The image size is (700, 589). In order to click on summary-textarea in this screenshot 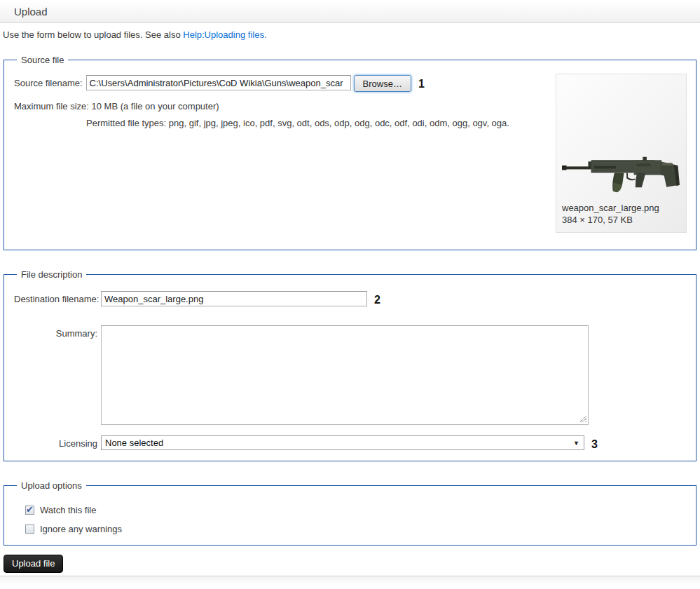, I will do `click(345, 375)`.